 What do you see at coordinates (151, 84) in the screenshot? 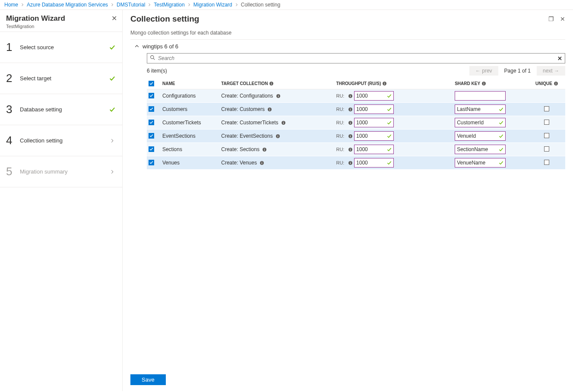
I see `select-all-checkbox` at bounding box center [151, 84].